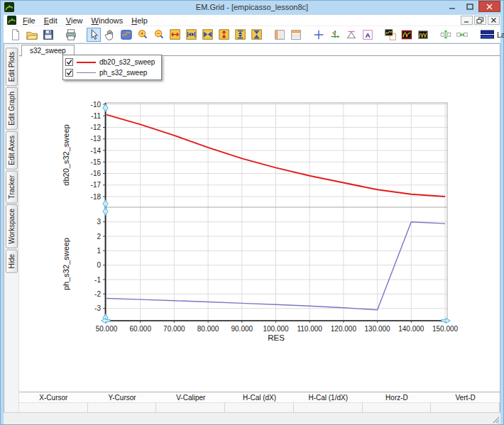  What do you see at coordinates (110, 35) in the screenshot?
I see `pan-button` at bounding box center [110, 35].